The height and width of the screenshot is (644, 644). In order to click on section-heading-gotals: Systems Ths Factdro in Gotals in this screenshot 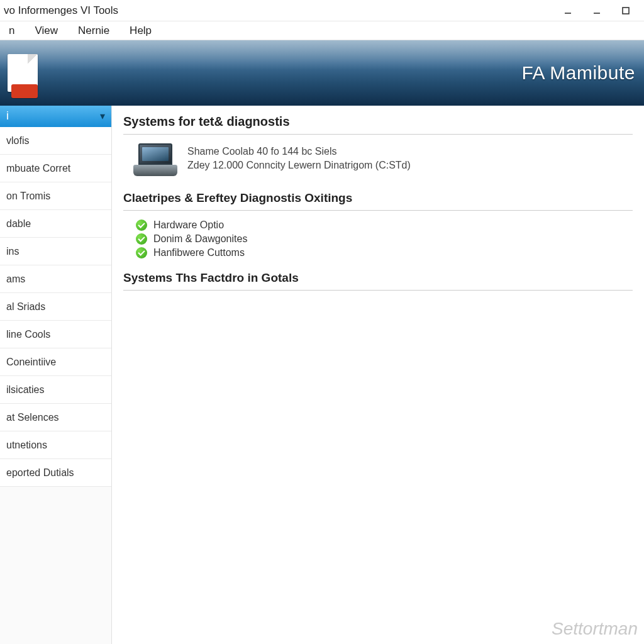, I will do `click(378, 279)`.